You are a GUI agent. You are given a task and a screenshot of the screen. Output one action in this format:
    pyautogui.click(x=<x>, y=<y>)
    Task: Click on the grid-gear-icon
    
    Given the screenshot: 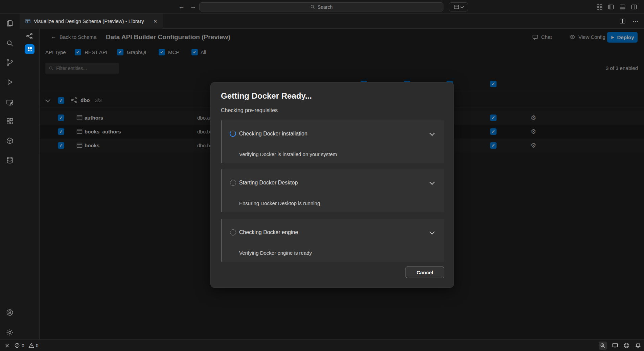 What is the action you would take?
    pyautogui.click(x=30, y=49)
    